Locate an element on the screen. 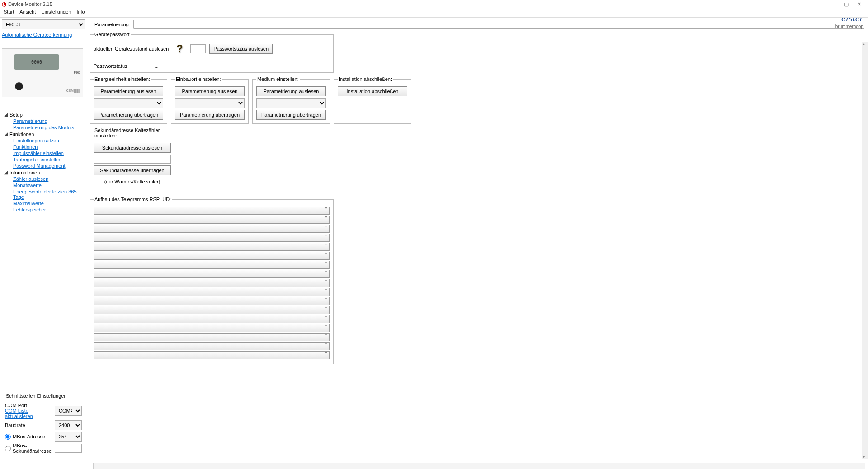 The image size is (868, 470). tree-einstellungen-setzen: Einstellungen setzen is located at coordinates (43, 141).